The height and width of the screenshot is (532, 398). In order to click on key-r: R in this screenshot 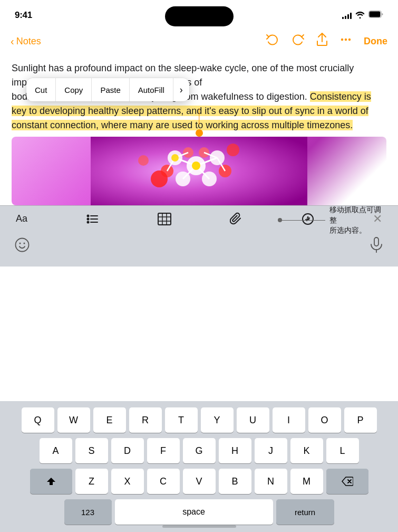, I will do `click(145, 420)`.